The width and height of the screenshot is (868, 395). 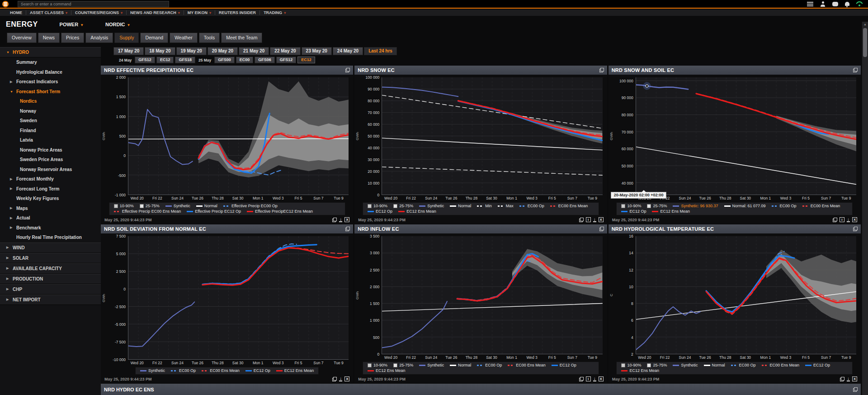 I want to click on run-button-25-may-gfs06: GFS06, so click(x=265, y=60).